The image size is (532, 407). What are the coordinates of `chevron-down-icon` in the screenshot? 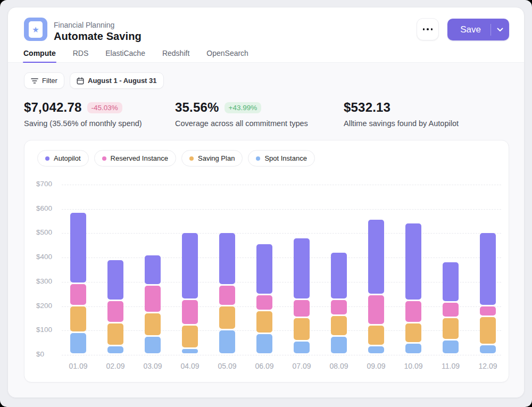 It's located at (500, 30).